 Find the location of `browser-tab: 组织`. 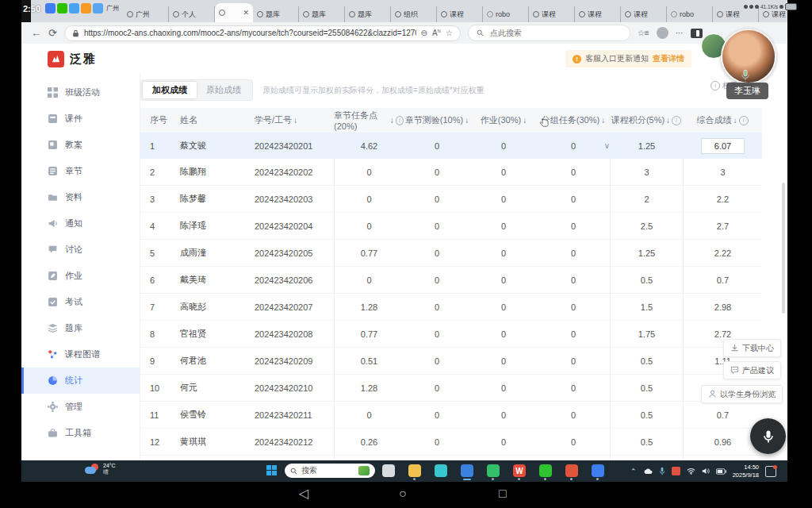

browser-tab: 组织 is located at coordinates (414, 14).